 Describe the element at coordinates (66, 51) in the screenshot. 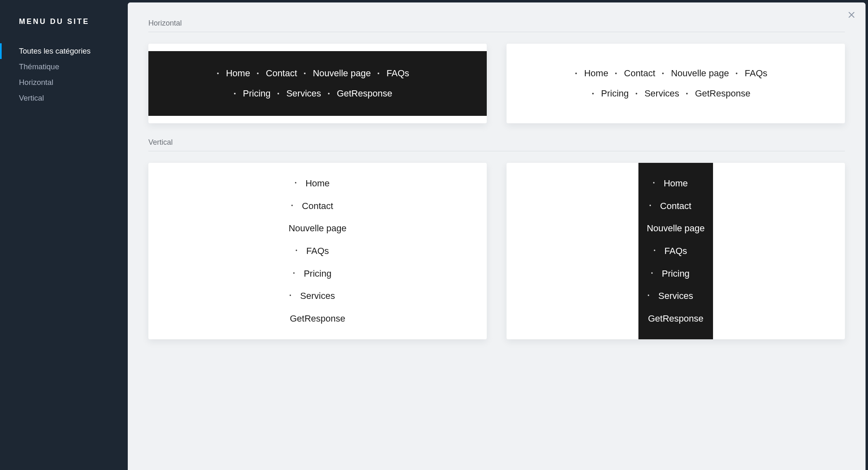

I see `sidebar-item-all-categories: Toutes les catégories` at that location.